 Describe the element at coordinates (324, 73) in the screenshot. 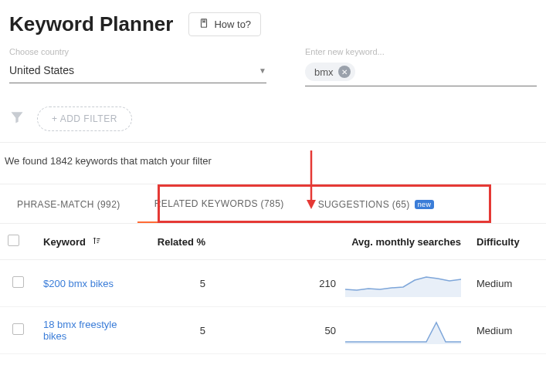

I see `keyword-chip-text: bmx` at that location.